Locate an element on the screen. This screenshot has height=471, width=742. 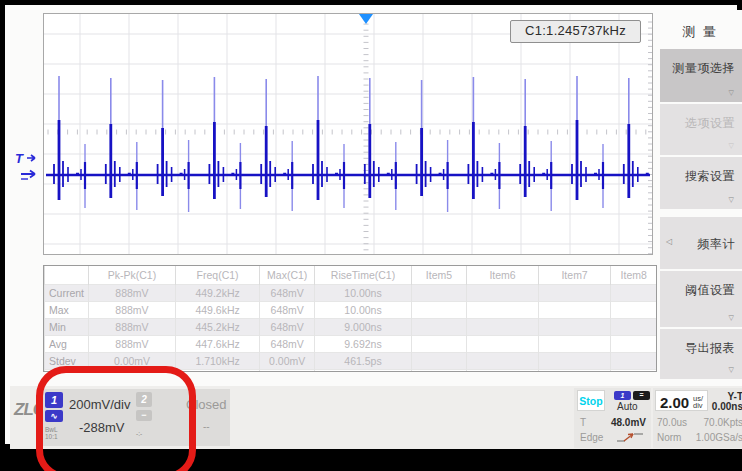
column-header: Freq(C1) is located at coordinates (218, 276).